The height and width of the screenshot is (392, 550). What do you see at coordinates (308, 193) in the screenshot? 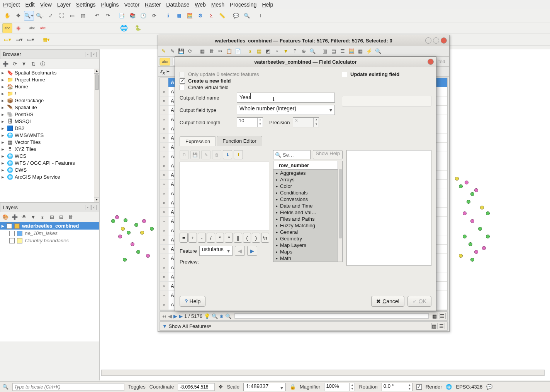
I see `function-group: ▸Conditionals` at bounding box center [308, 193].